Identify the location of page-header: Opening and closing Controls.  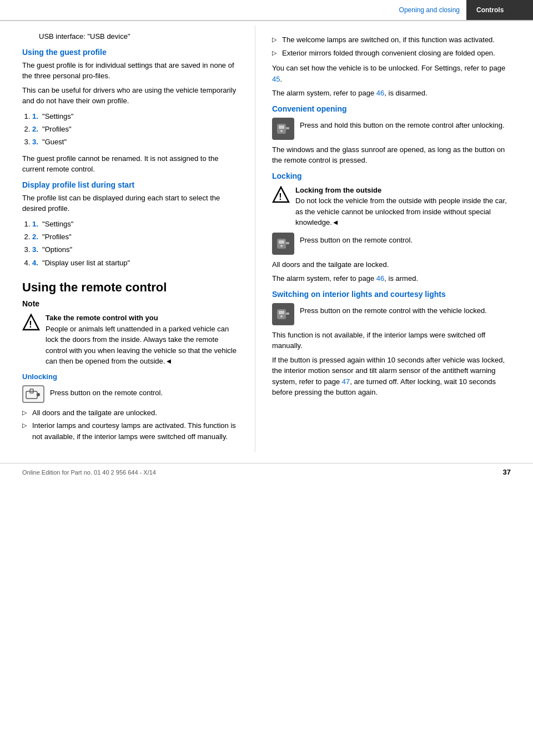
(266, 11).